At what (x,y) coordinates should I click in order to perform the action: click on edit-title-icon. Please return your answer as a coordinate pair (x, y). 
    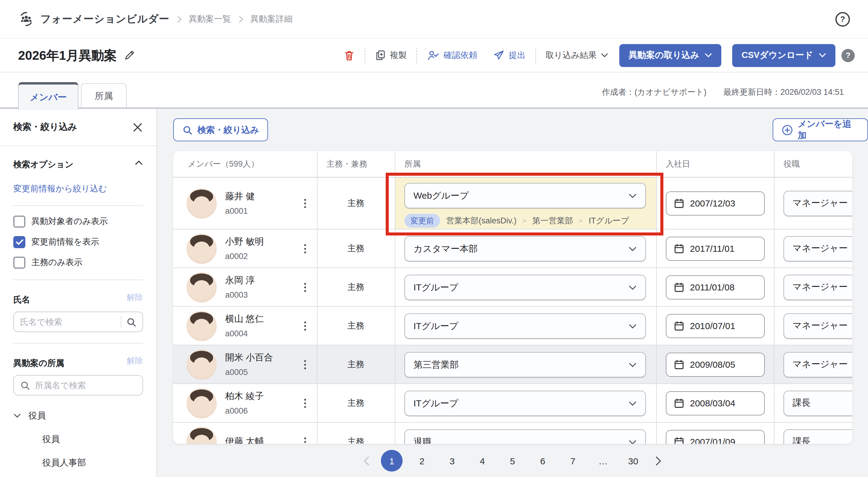
    Looking at the image, I should click on (130, 55).